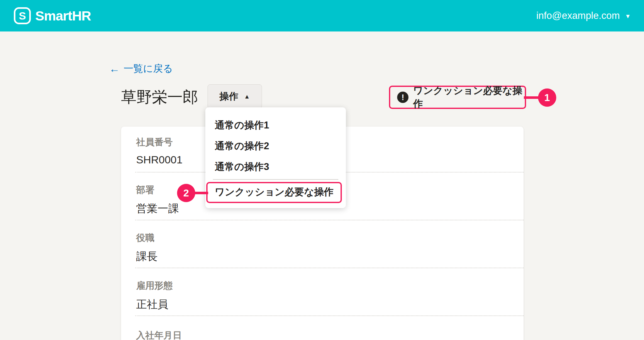  What do you see at coordinates (275, 167) in the screenshot?
I see `menu-item-normal-3: 通常の操作3` at bounding box center [275, 167].